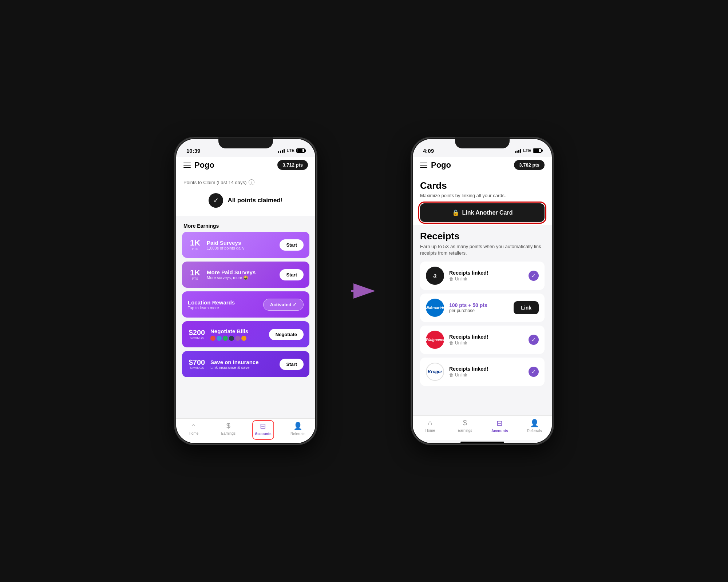 The width and height of the screenshot is (728, 582). I want to click on nav-referrals-1: 👤 Referrals, so click(298, 428).